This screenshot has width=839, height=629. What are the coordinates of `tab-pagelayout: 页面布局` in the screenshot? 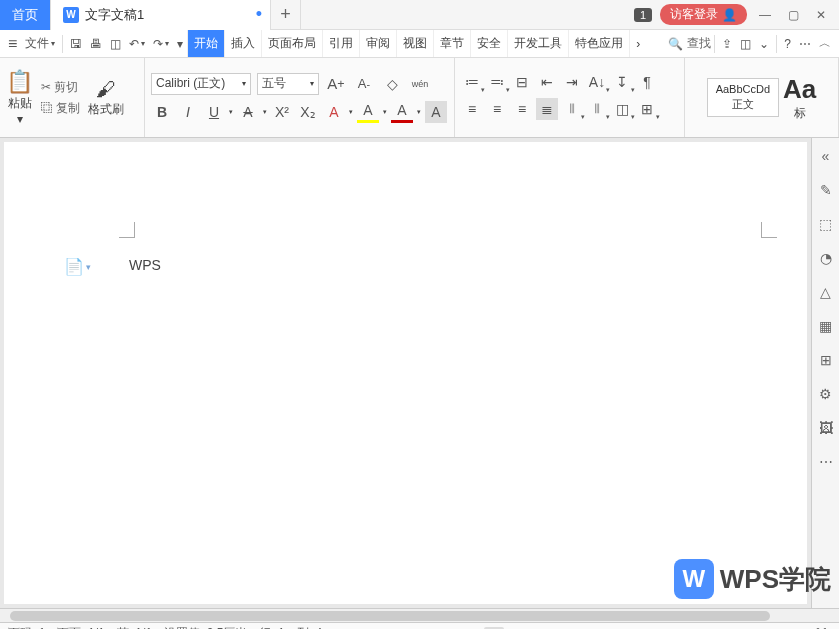 It's located at (292, 44).